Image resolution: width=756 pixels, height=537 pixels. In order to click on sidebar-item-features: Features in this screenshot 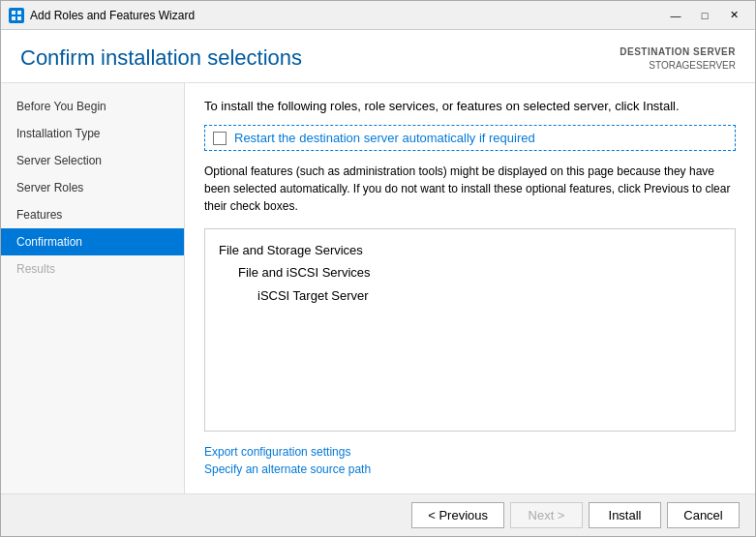, I will do `click(93, 215)`.